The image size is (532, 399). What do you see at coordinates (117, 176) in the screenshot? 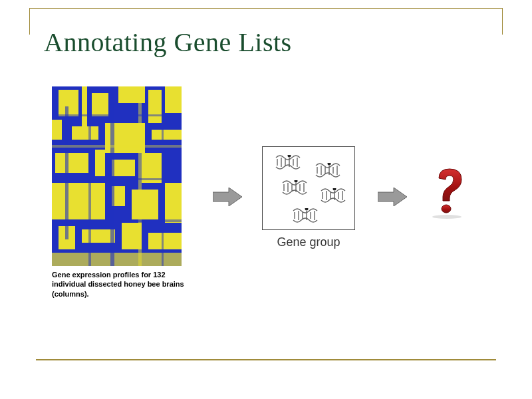
I see `heatmap-image` at bounding box center [117, 176].